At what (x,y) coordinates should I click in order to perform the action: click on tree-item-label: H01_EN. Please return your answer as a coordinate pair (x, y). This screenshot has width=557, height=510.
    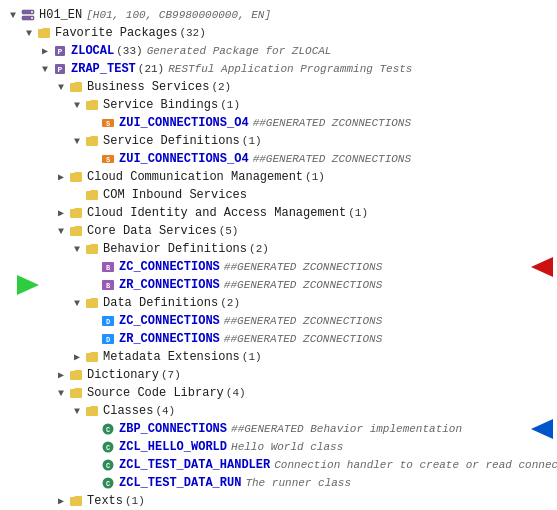
    Looking at the image, I should click on (60, 15).